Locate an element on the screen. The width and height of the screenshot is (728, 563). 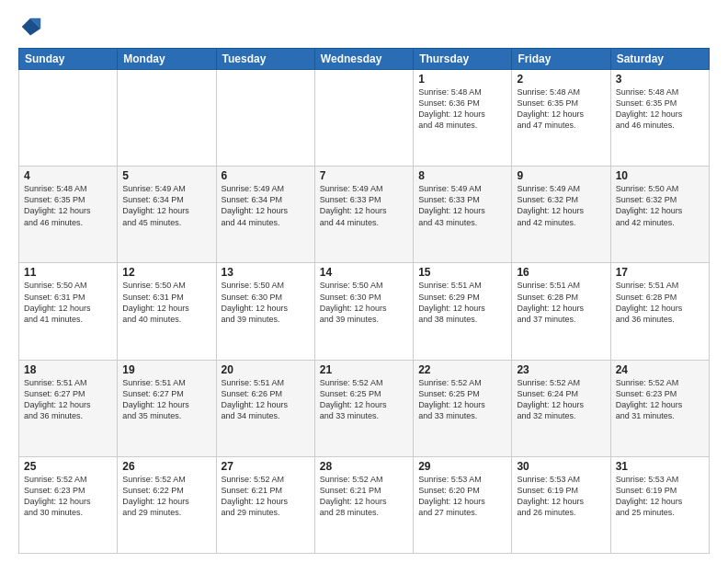
day-number: 12 is located at coordinates (166, 272).